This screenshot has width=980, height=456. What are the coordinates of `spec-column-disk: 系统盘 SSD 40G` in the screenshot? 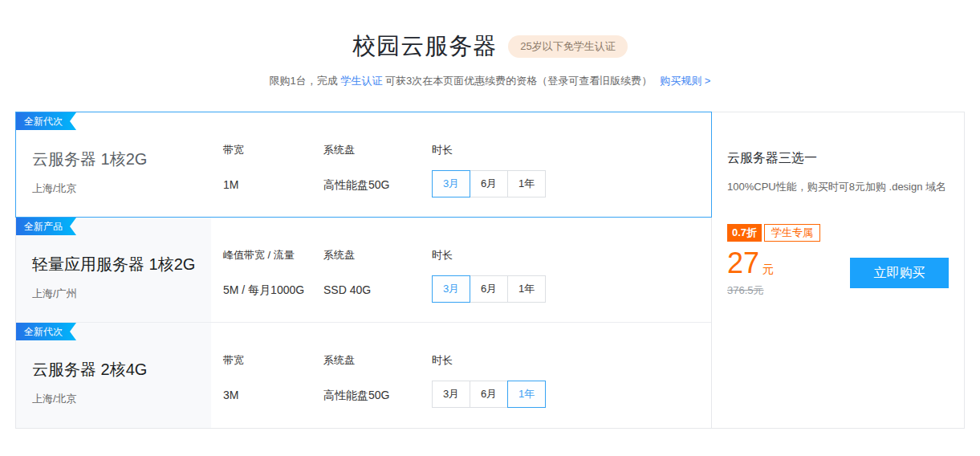 It's located at (377, 257).